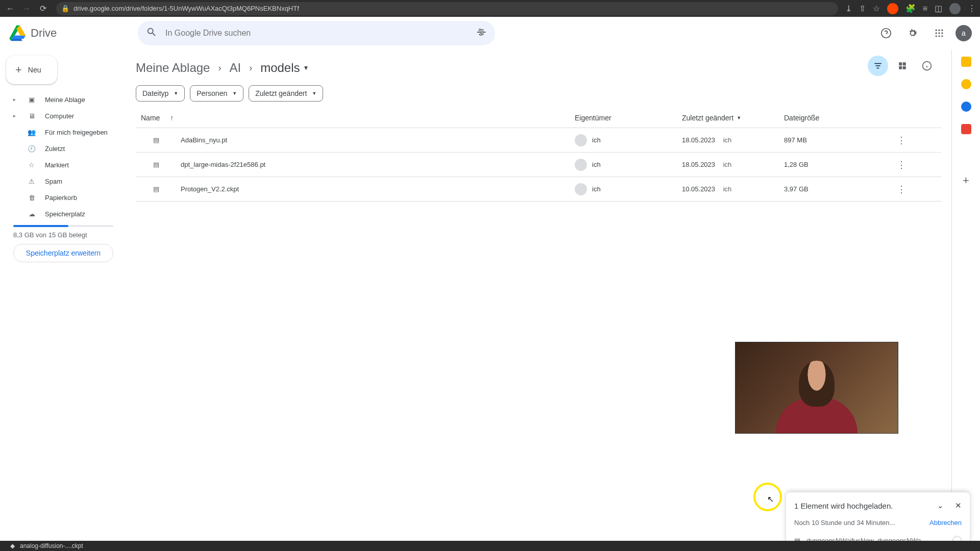 The height and width of the screenshot is (551, 980). Describe the element at coordinates (286, 93) in the screenshot. I see `filter-chip-zuletzt-geändert: Zuletzt geändert▼` at that location.